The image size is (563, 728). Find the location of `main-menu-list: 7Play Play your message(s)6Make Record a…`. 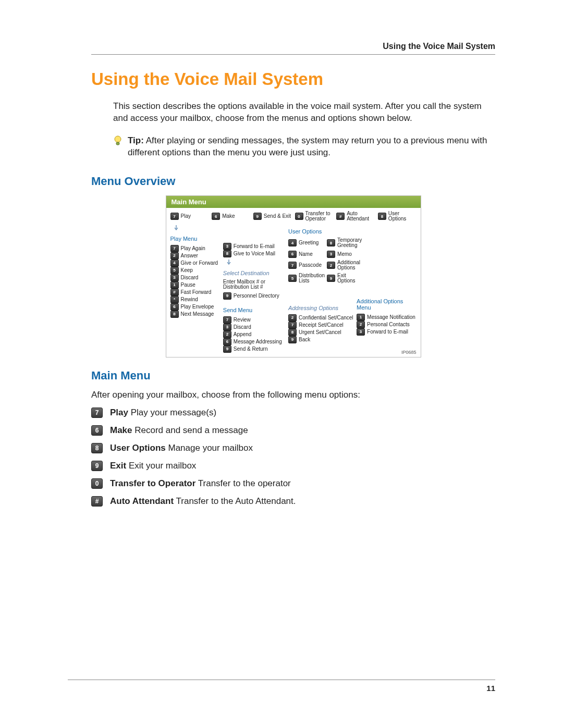

main-menu-list: 7Play Play your message(s)6Make Record a… is located at coordinates (293, 457).